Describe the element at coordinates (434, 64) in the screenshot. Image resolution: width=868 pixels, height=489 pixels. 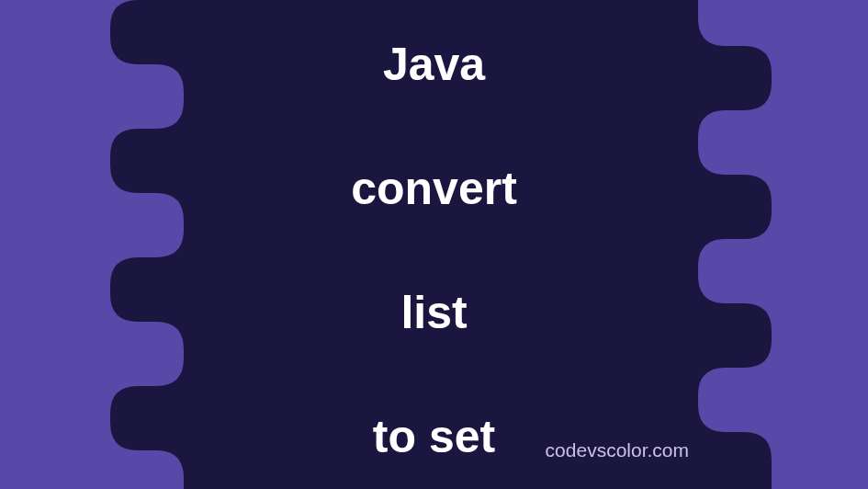
I see `title-line-1: Java` at that location.